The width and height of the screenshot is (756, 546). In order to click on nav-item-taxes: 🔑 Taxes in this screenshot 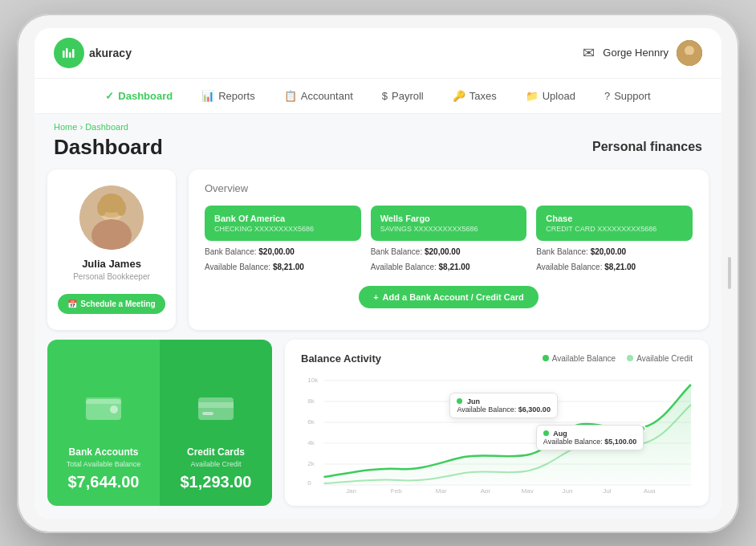, I will do `click(475, 96)`.